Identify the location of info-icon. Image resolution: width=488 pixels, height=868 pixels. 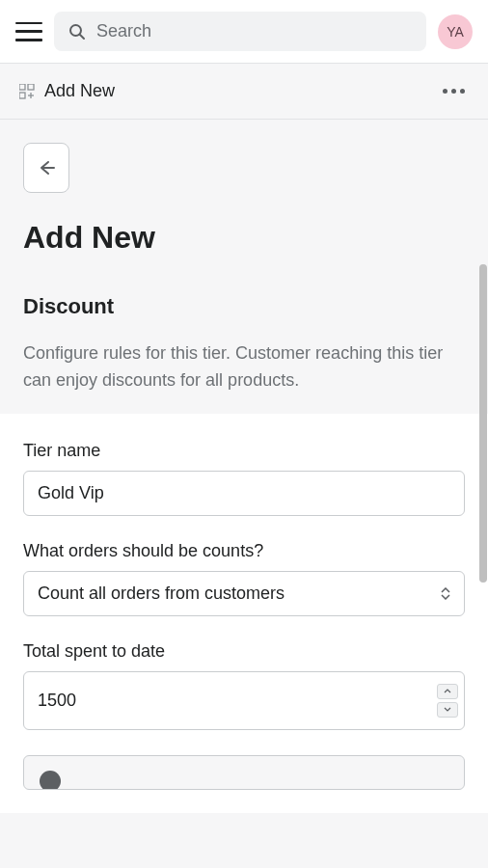
(50, 780).